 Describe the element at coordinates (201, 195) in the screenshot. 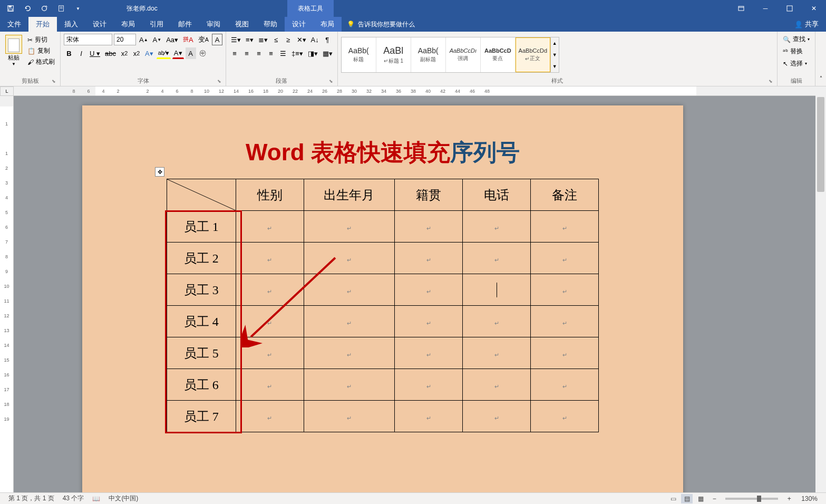

I see `table-corner-cell` at that location.